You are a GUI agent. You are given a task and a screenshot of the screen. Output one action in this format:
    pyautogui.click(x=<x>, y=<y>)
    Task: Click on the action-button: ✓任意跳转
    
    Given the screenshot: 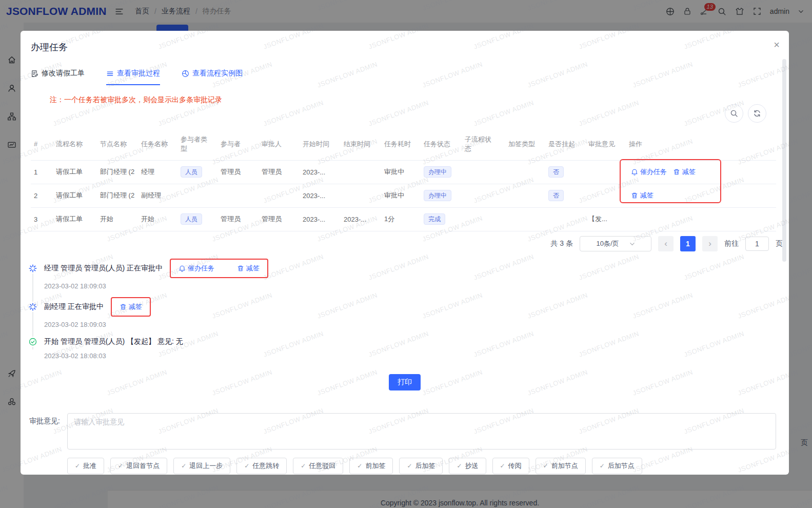 What is the action you would take?
    pyautogui.click(x=262, y=466)
    